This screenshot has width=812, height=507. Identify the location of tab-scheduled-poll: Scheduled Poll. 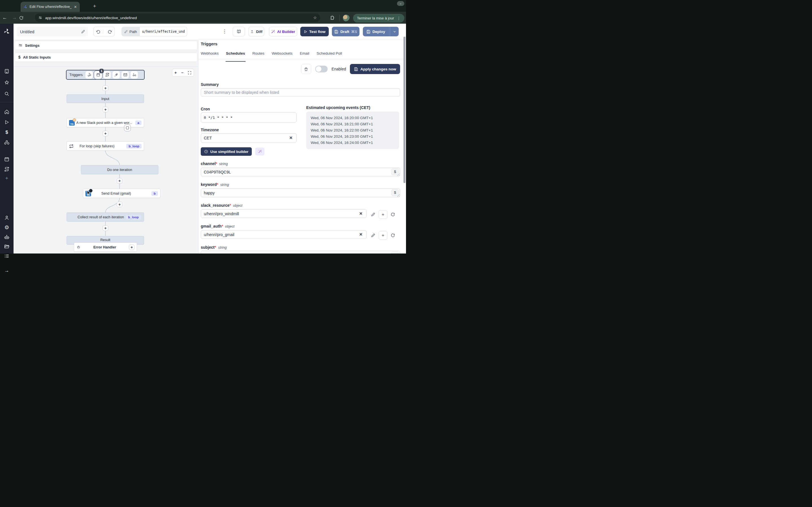
(329, 55).